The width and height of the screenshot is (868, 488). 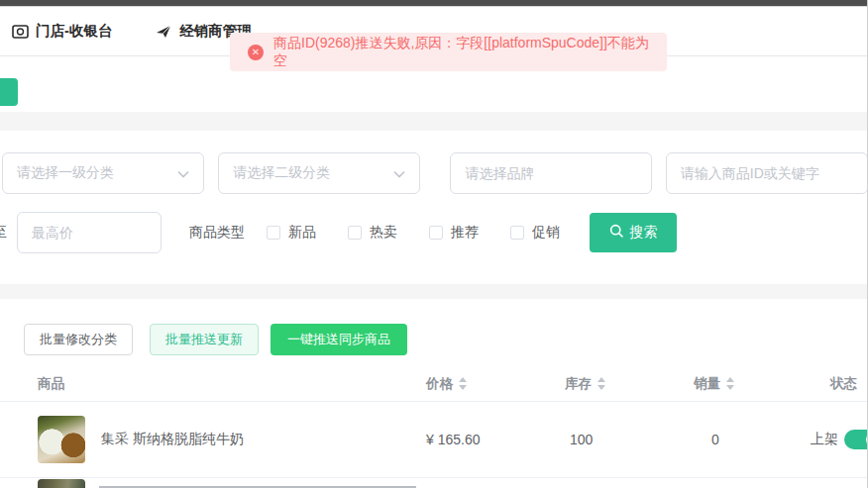 I want to click on max-price-input, so click(x=89, y=233).